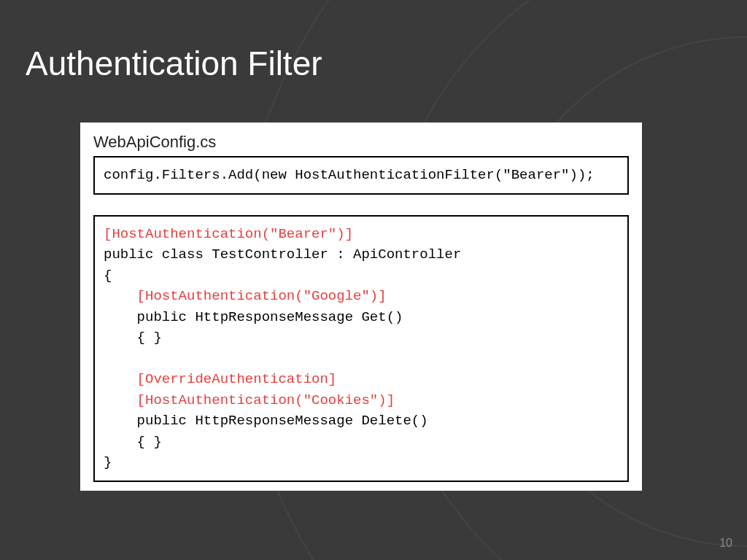  Describe the element at coordinates (726, 543) in the screenshot. I see `page-number: 10` at that location.